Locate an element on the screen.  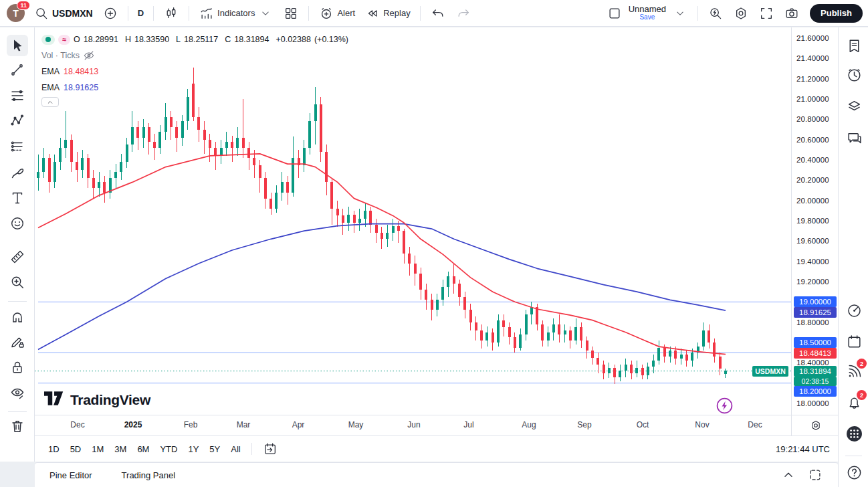
range-button-6m: 6M is located at coordinates (143, 450).